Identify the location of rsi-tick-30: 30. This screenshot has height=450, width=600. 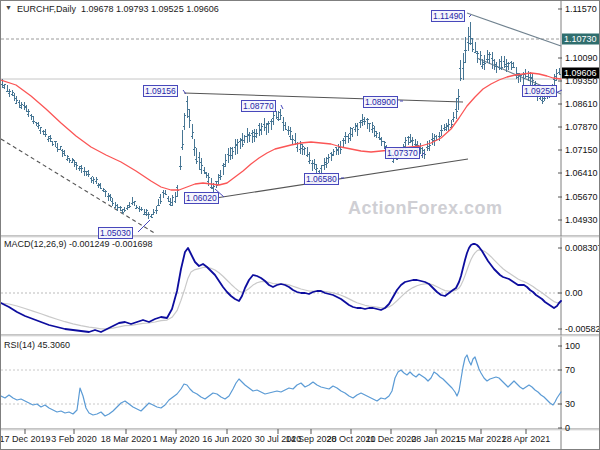
(570, 404).